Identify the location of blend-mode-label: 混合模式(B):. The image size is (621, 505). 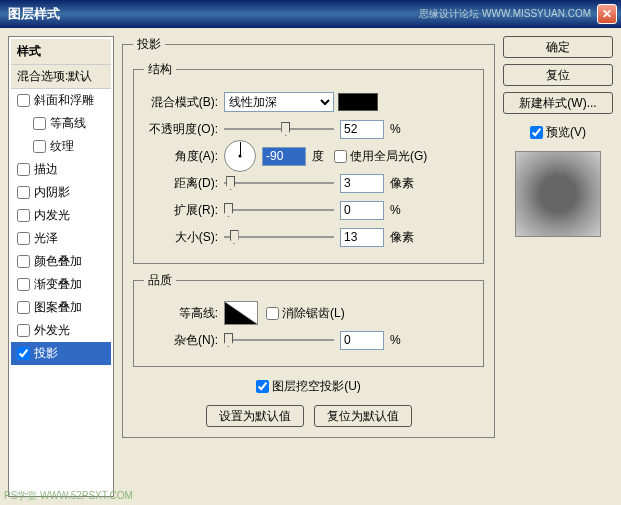
(184, 102).